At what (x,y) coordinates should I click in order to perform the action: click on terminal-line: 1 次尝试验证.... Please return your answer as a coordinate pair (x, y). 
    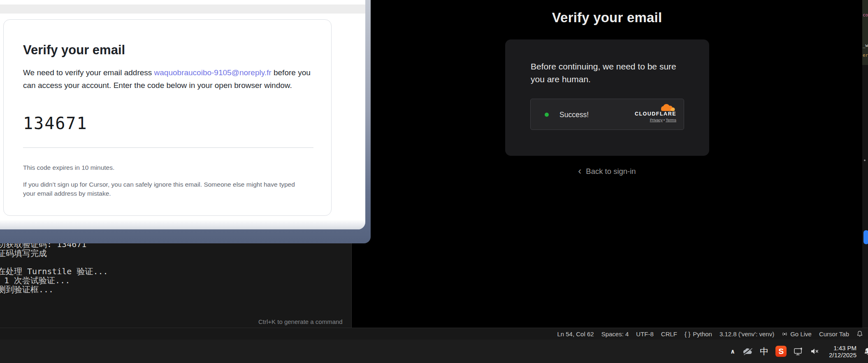
    Looking at the image, I should click on (37, 280).